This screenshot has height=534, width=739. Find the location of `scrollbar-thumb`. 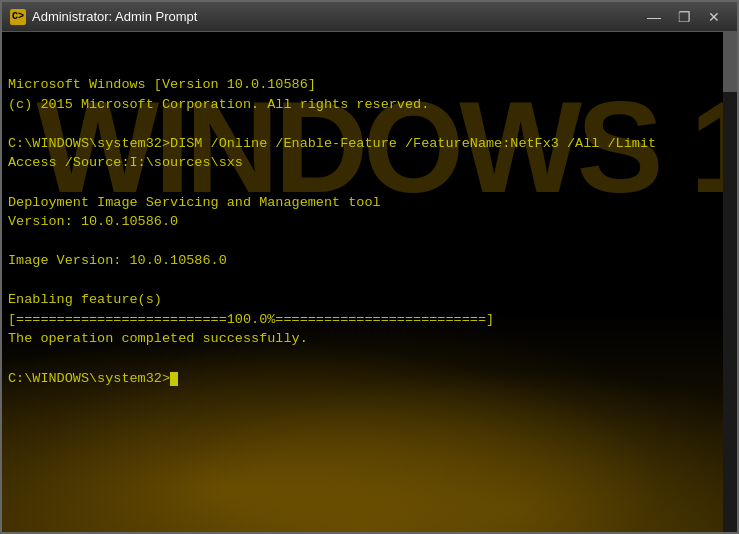

scrollbar-thumb is located at coordinates (730, 62).